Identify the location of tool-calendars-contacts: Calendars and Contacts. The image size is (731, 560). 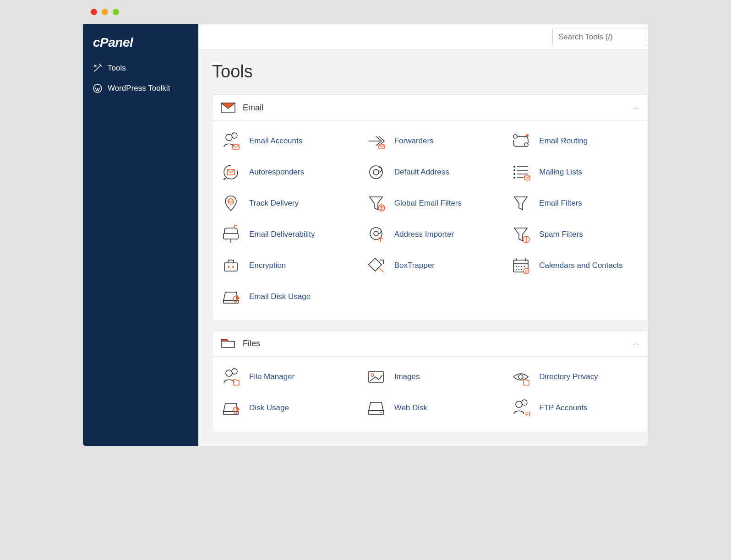
(575, 266).